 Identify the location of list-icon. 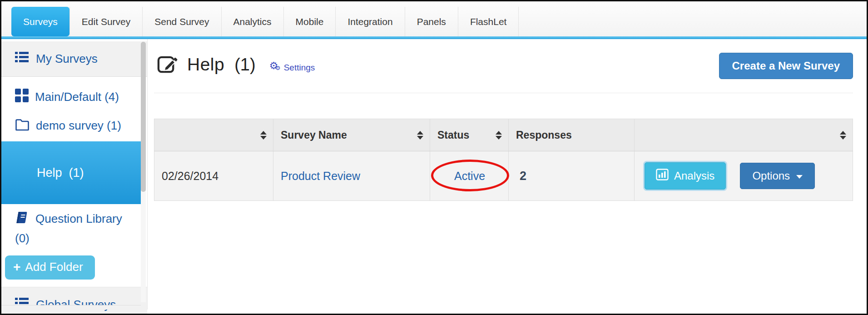
(22, 59).